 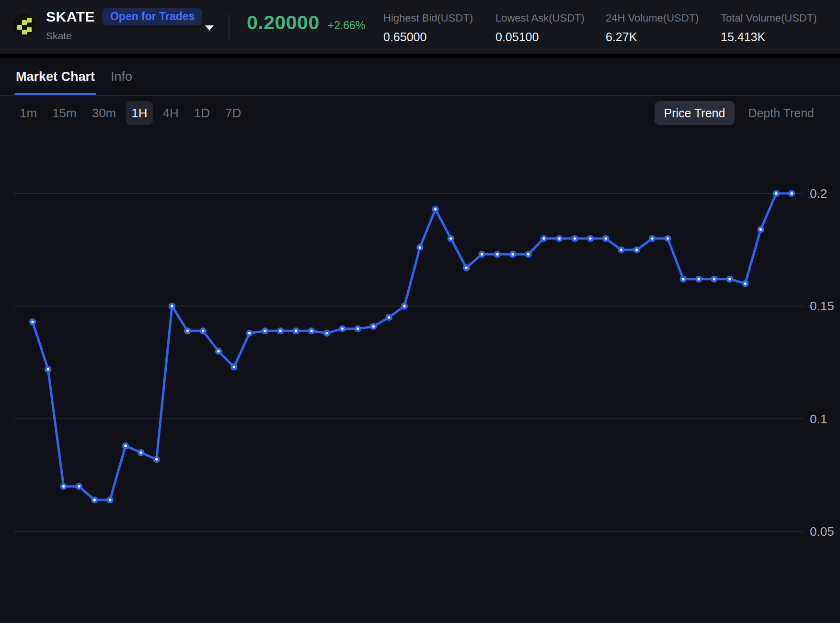 What do you see at coordinates (428, 37) in the screenshot?
I see `stat-value: 0.65000` at bounding box center [428, 37].